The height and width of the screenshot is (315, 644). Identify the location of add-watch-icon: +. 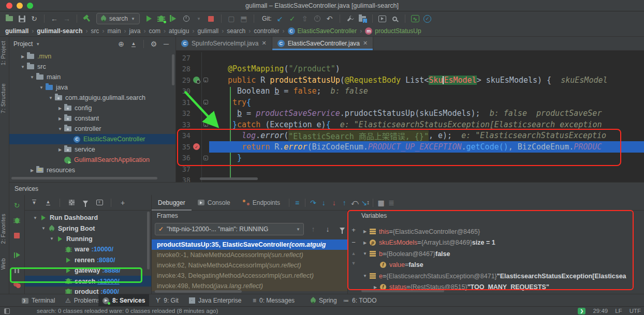
(354, 230).